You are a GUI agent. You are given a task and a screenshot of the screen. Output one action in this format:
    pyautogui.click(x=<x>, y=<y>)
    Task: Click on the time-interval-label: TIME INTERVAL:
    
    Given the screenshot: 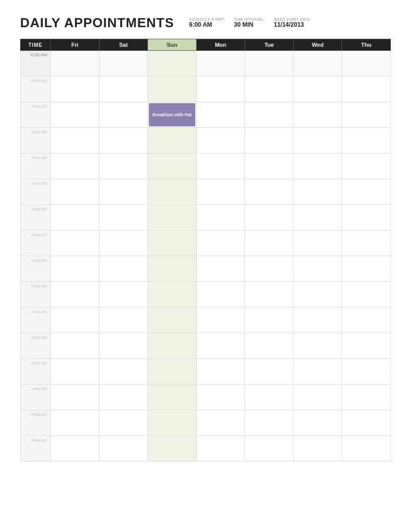 What is the action you would take?
    pyautogui.click(x=250, y=19)
    